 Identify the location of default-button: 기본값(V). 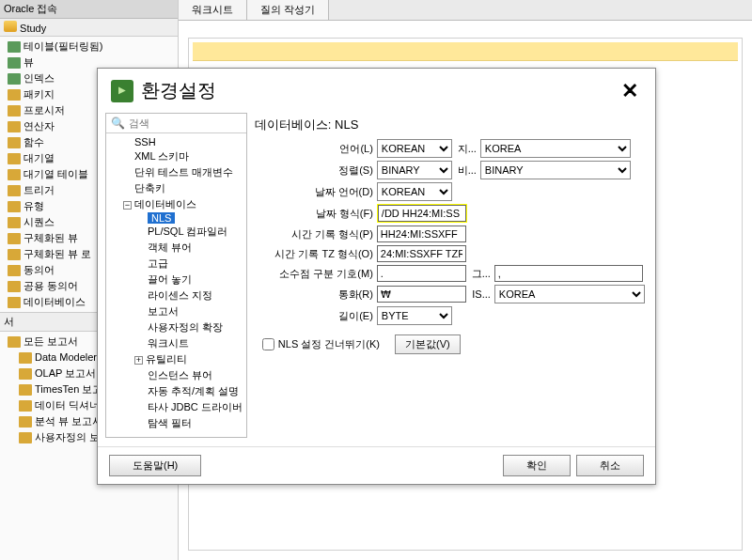
(428, 344).